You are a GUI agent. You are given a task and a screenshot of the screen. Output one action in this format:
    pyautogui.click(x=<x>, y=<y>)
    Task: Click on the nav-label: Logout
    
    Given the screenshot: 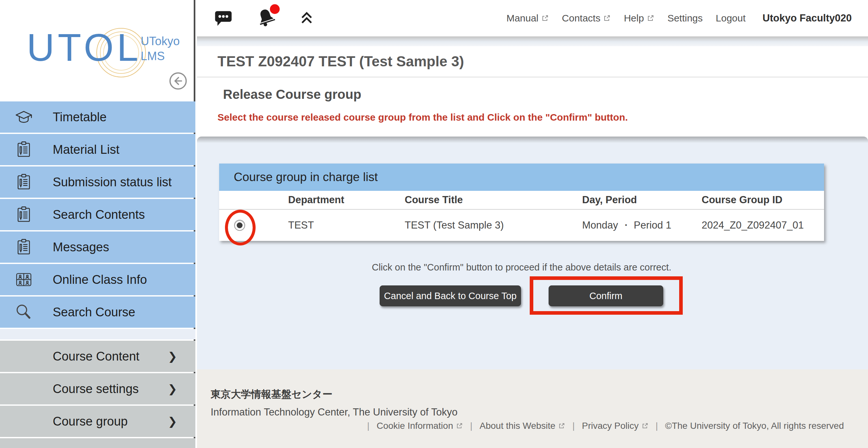 What is the action you would take?
    pyautogui.click(x=731, y=18)
    